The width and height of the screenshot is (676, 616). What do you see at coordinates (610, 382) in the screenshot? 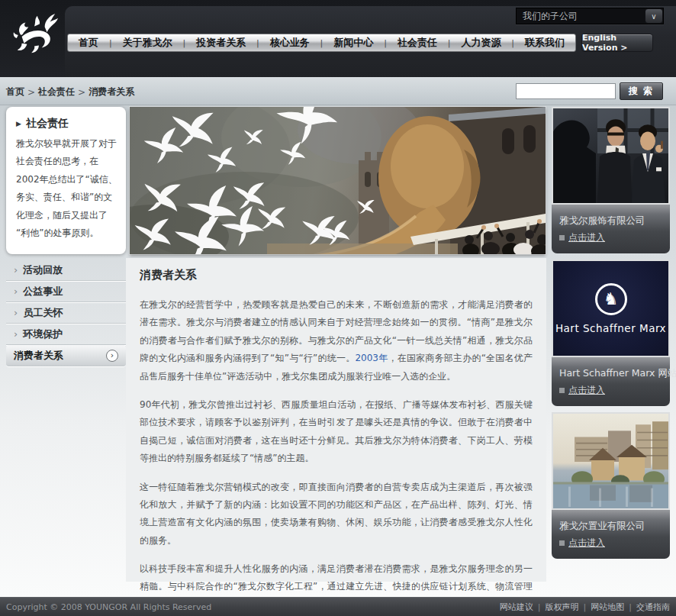
I see `promo-caption-panel: Hart Schaffner Marx 网站 点击进入` at bounding box center [610, 382].